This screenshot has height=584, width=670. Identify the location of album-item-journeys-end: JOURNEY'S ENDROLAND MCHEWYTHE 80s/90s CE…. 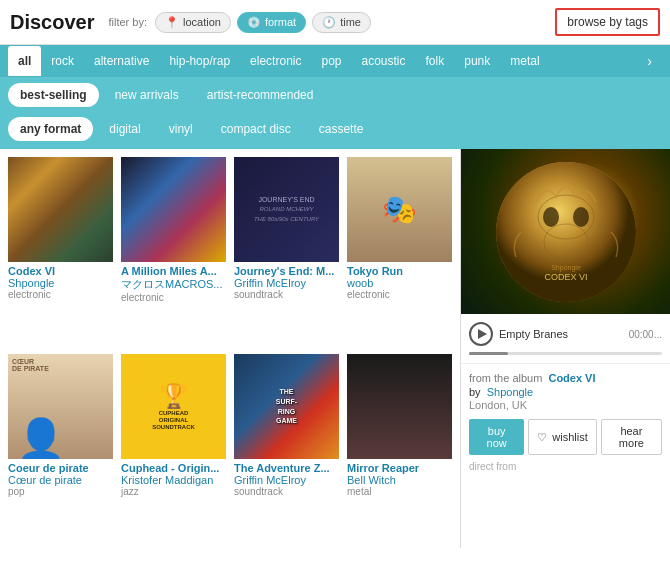
(286, 252).